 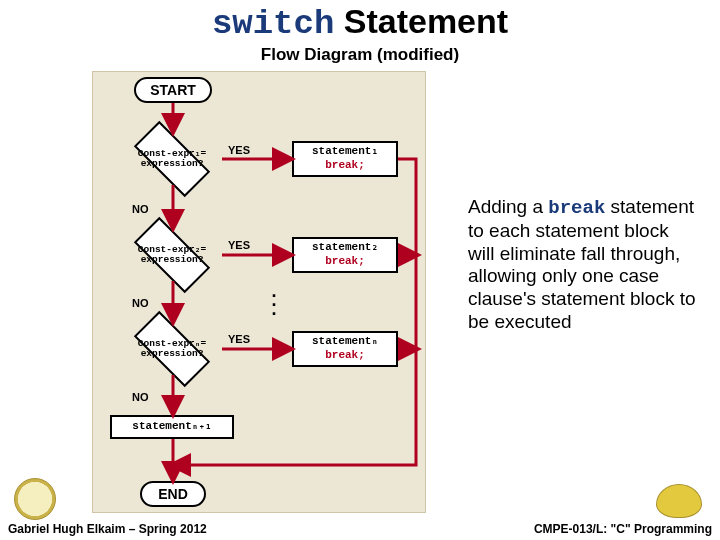 I want to click on uc-seal-icon, so click(x=35, y=499).